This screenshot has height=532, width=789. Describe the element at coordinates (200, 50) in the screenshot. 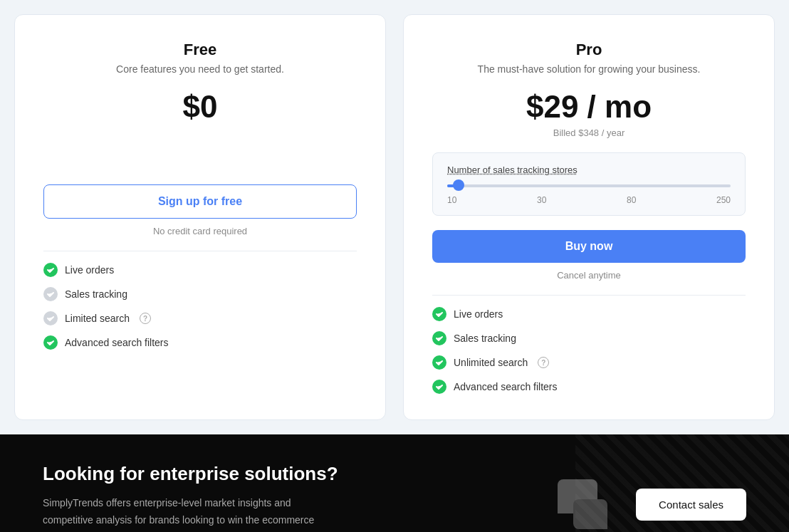

I see `free-plan-name: Free` at that location.